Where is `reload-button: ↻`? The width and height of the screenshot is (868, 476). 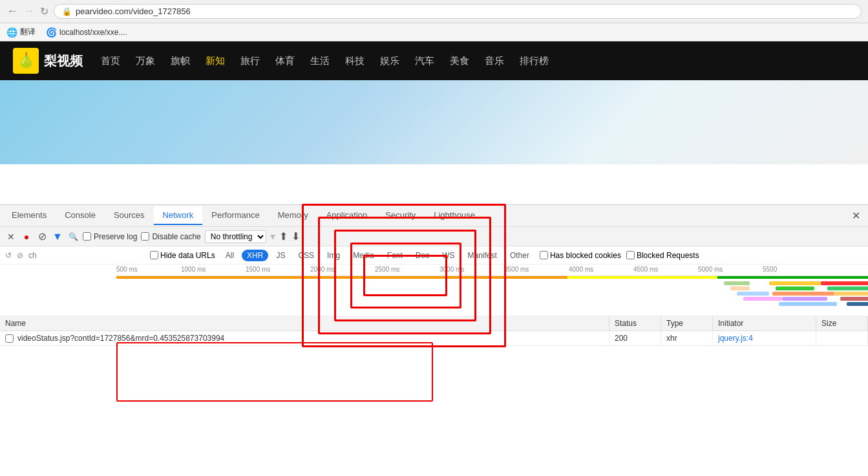
reload-button: ↻ is located at coordinates (44, 12).